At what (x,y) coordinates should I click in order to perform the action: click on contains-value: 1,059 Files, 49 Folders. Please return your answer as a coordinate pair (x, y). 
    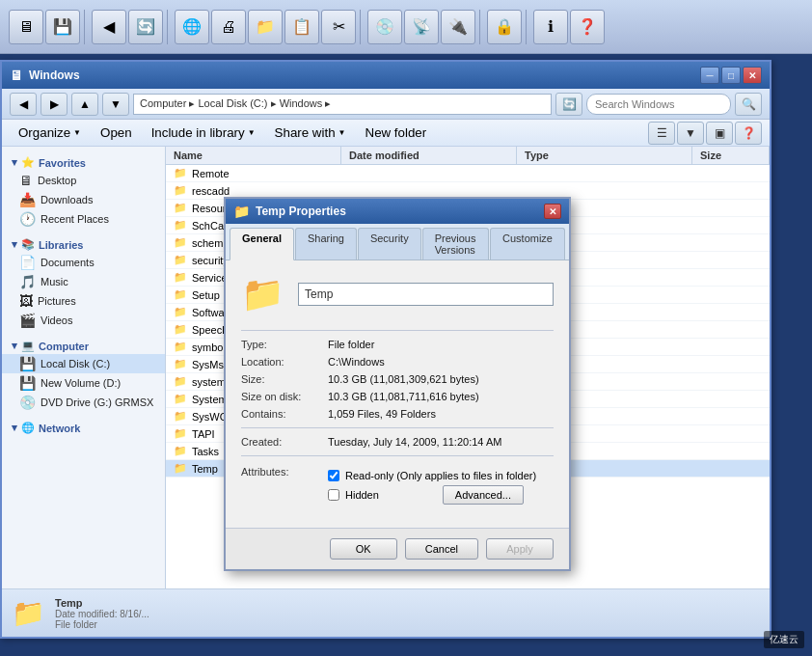
    Looking at the image, I should click on (441, 414).